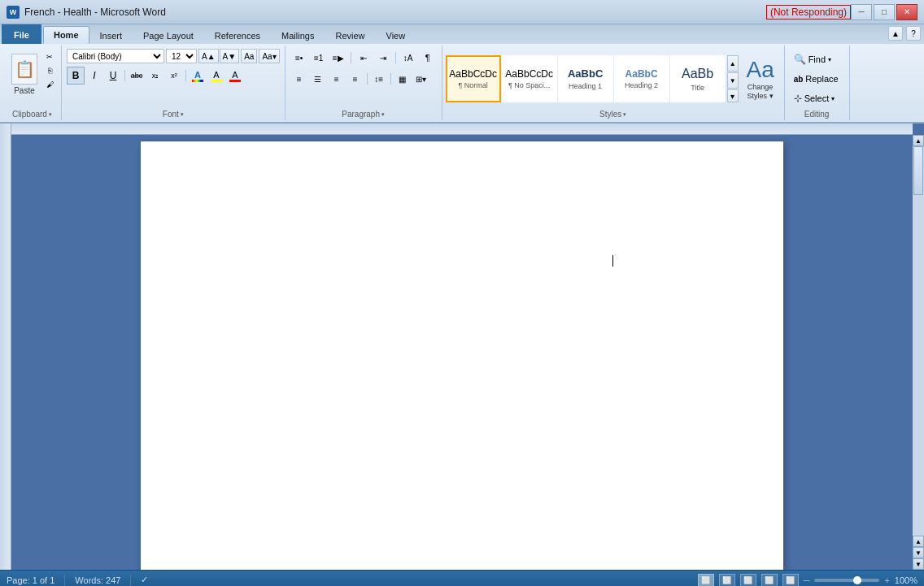  Describe the element at coordinates (350, 35) in the screenshot. I see `tab-review: Review` at that location.